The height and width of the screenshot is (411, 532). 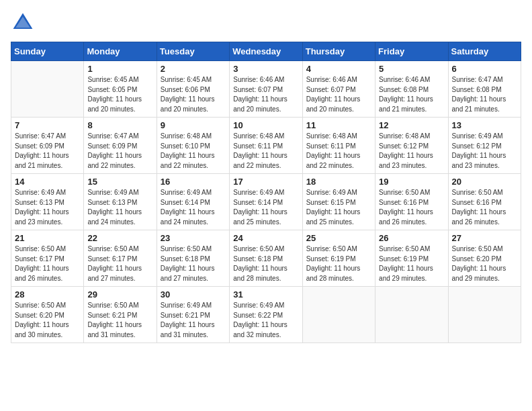 I want to click on calendar-cell: 31Sunrise: 6:49 AM Sunset: 6:22 PM Dayli…, so click(x=266, y=315).